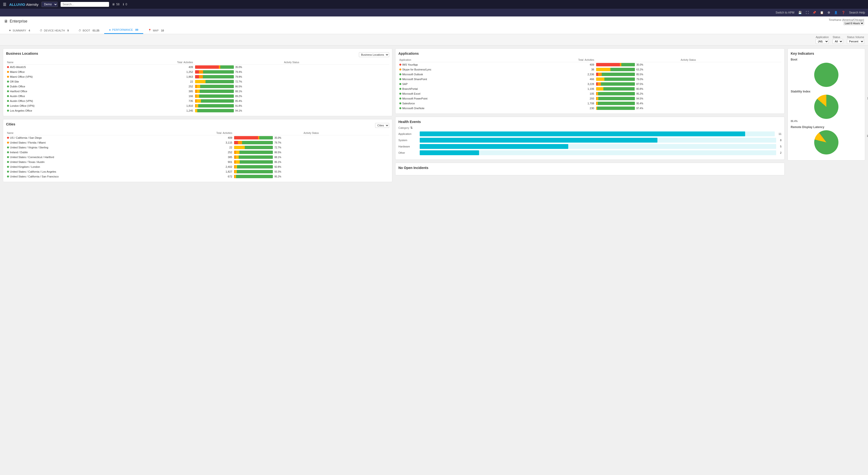 This screenshot has height=475, width=868. Describe the element at coordinates (814, 12) in the screenshot. I see `pin-icon: 📌` at that location.